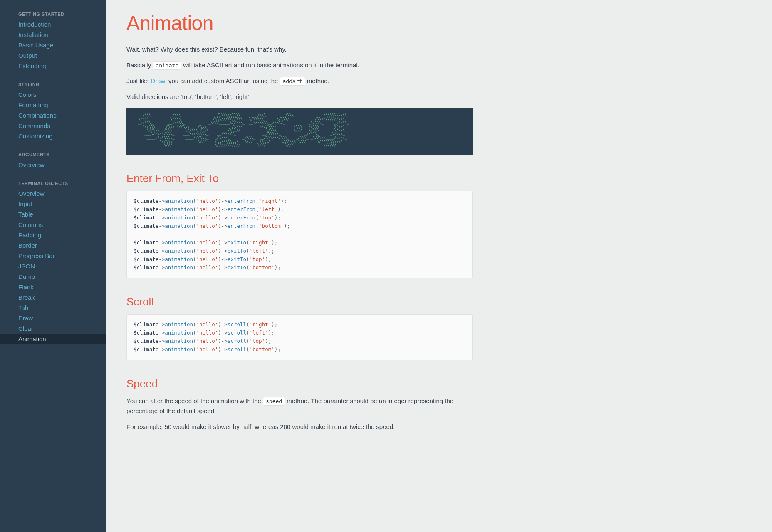  I want to click on sidebar-link: Draw, so click(53, 318).